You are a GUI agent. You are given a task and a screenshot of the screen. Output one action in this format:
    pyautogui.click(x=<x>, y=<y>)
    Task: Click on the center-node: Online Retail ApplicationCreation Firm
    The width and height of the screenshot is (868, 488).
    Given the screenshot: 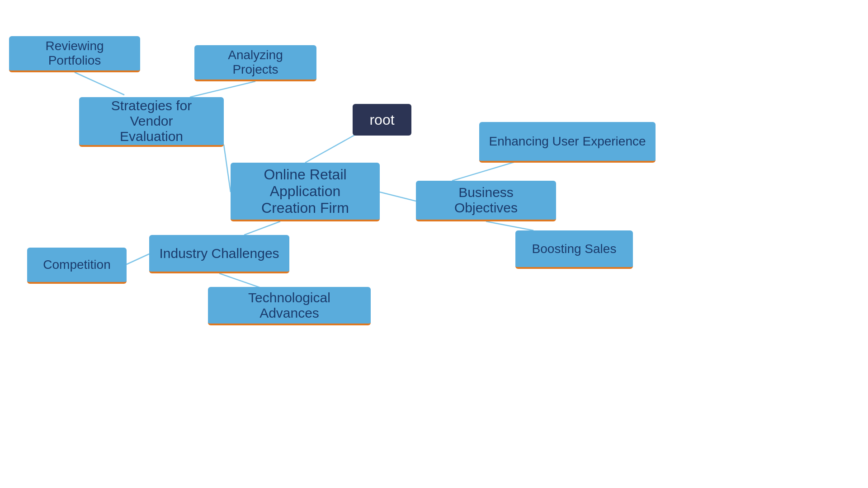 What is the action you would take?
    pyautogui.click(x=305, y=192)
    